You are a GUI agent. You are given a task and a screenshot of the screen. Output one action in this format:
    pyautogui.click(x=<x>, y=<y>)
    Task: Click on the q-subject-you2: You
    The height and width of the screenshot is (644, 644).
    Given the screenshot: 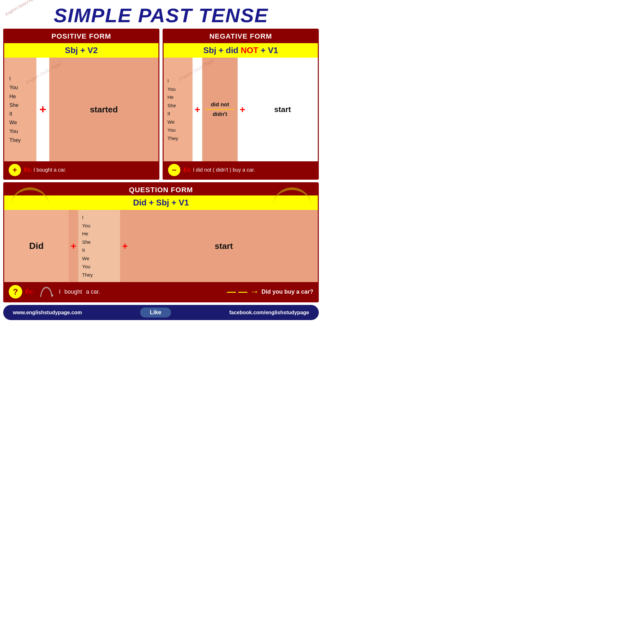 What is the action you would take?
    pyautogui.click(x=99, y=267)
    